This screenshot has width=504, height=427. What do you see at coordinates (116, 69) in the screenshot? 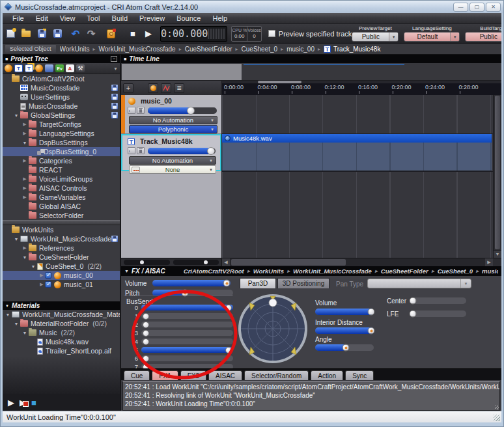
I see `toolbar-overflow-button: ▼` at bounding box center [116, 69].